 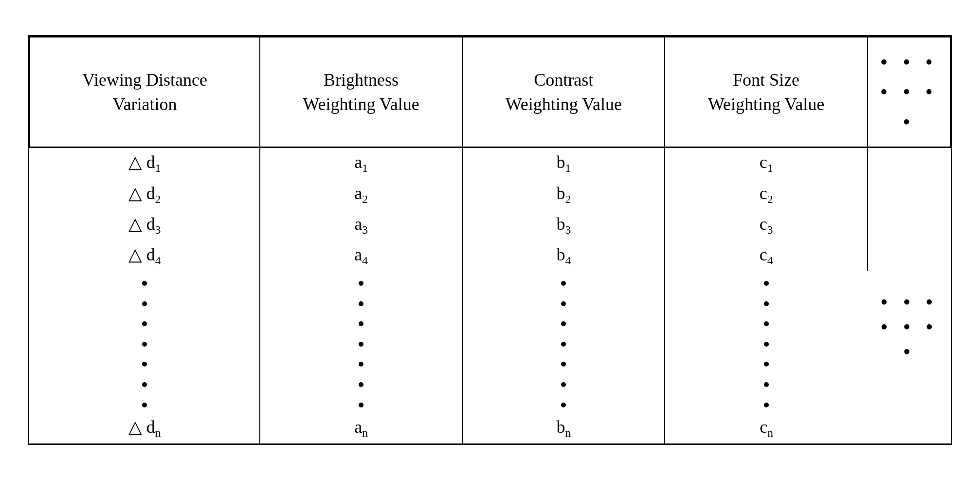 What do you see at coordinates (145, 256) in the screenshot?
I see `viewing-d4: △ d4` at bounding box center [145, 256].